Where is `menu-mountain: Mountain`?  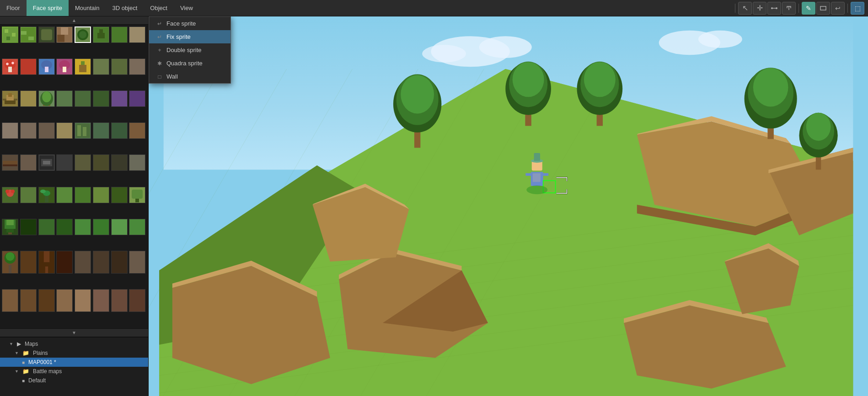
menu-mountain: Mountain is located at coordinates (87, 8).